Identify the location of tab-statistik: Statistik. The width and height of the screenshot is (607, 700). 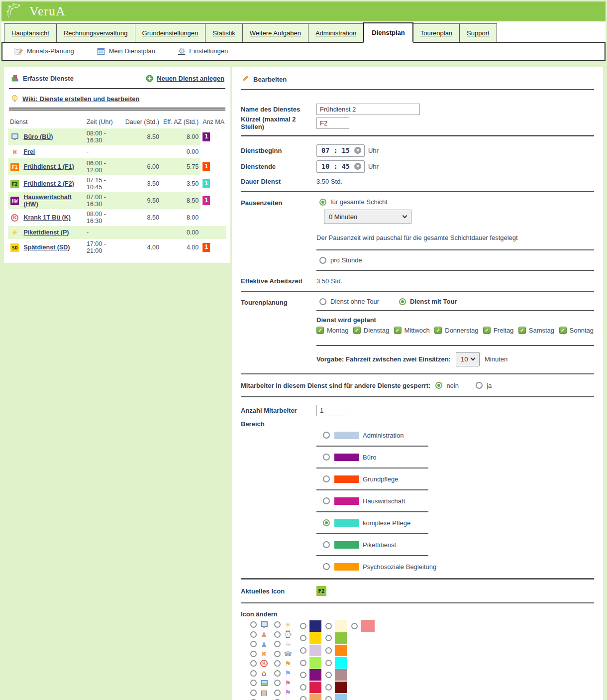
(224, 33).